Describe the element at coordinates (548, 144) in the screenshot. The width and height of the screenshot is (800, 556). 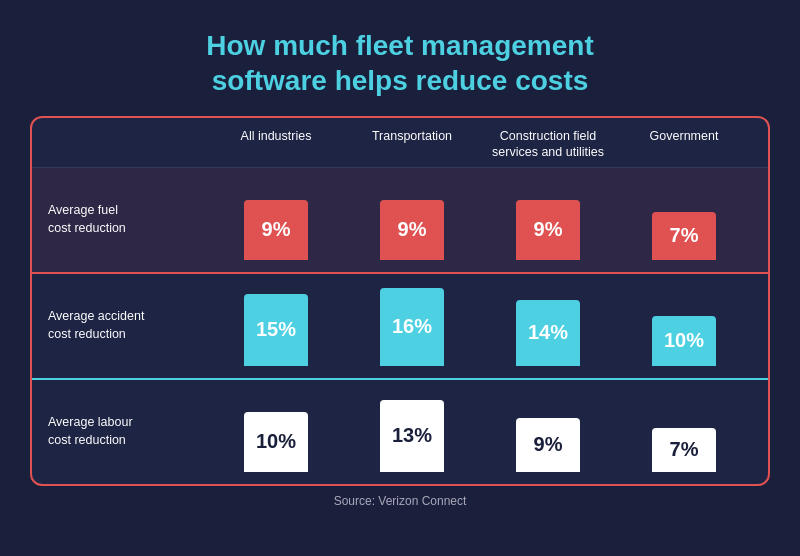
I see `col-label-construction: Construction fieldservices and utilities` at that location.